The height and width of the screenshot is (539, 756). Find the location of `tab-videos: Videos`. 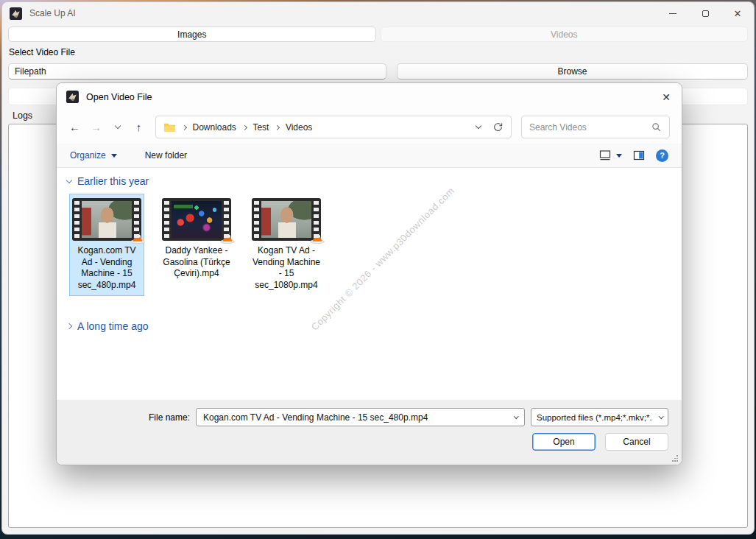

tab-videos: Videos is located at coordinates (565, 34).